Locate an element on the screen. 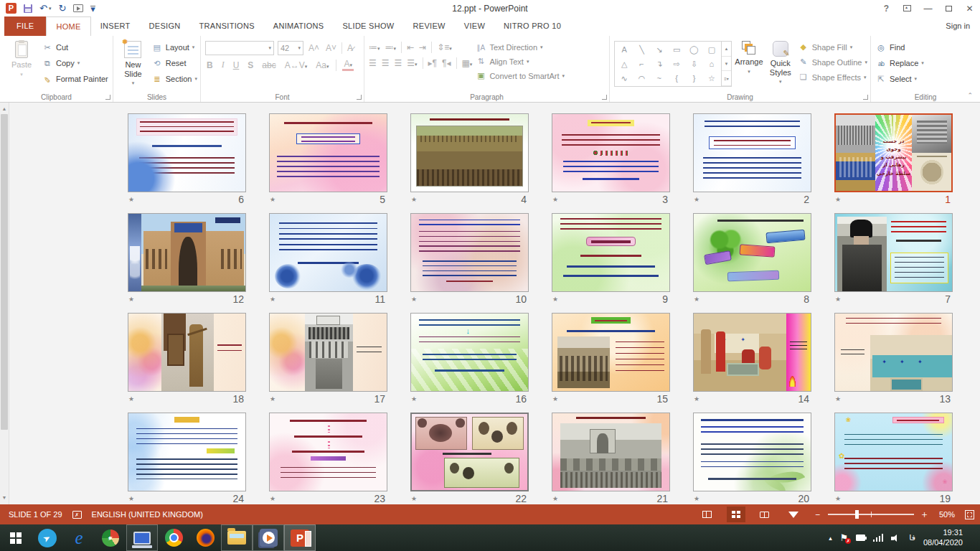  align-right-button: ☰ is located at coordinates (399, 63).